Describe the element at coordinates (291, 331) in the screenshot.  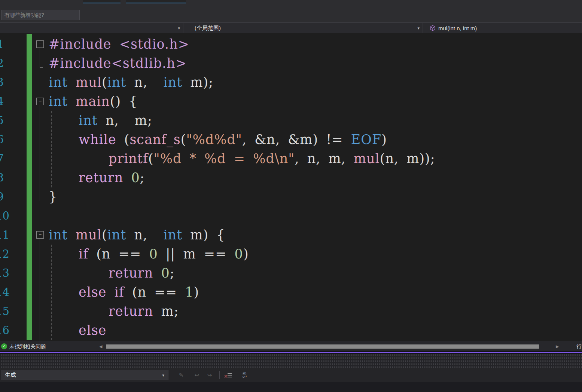
I see `code-line: 16else` at that location.